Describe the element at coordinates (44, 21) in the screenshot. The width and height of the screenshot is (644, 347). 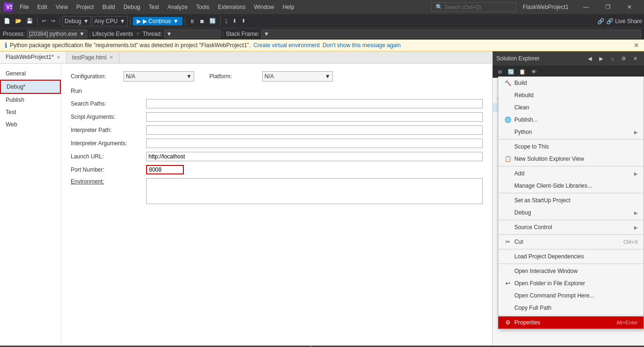
I see `toolbar-undo: ↩` at that location.